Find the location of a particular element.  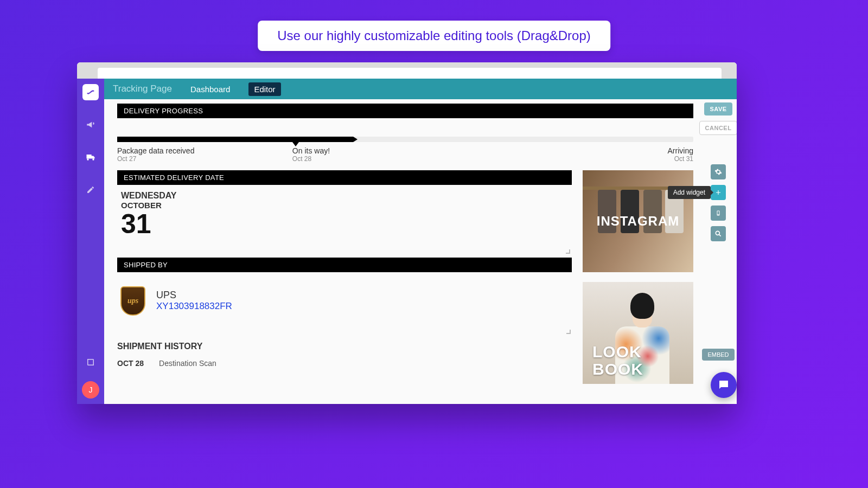

progress-step-transit: On its way! Oct 28 is located at coordinates (311, 155).